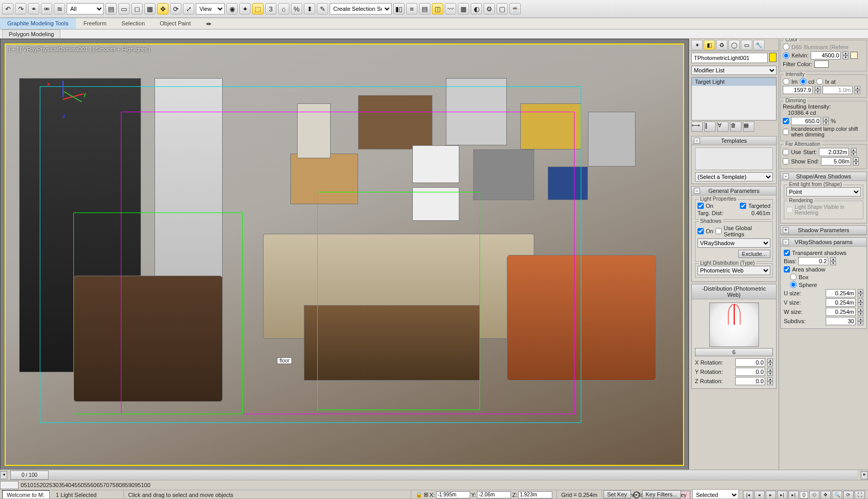  I want to click on schematic-icon: ▦, so click(463, 9).